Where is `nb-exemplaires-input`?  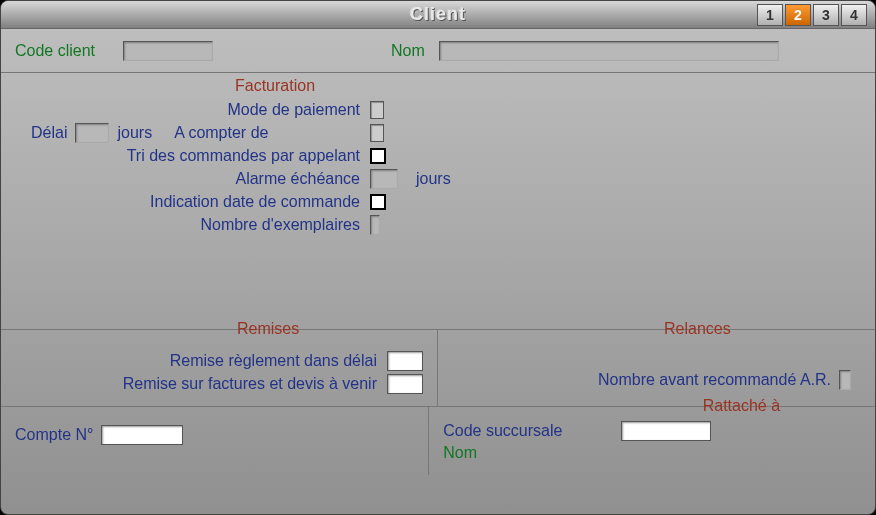
nb-exemplaires-input is located at coordinates (375, 225).